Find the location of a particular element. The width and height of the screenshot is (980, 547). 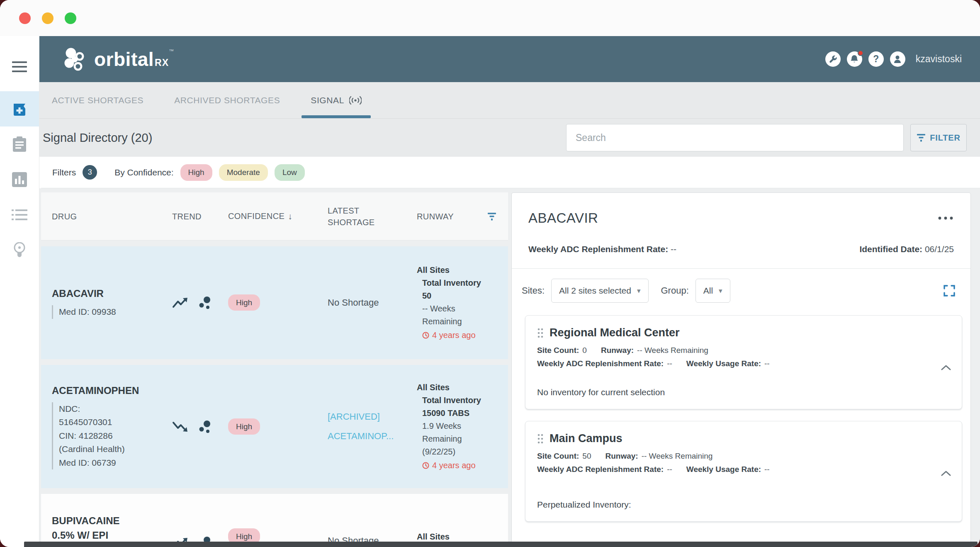

group-dropdown: All▾ is located at coordinates (713, 291).